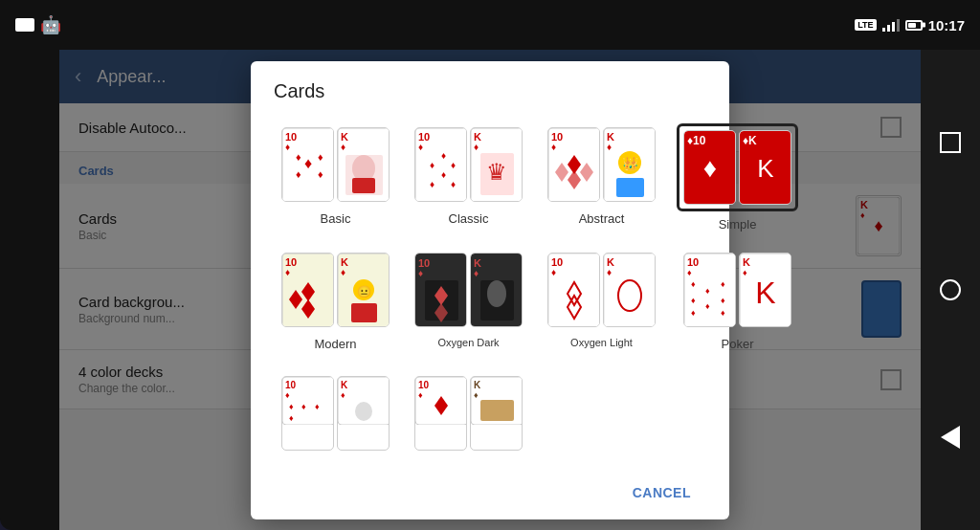  What do you see at coordinates (630, 165) in the screenshot?
I see `abstract-card-king: K ♦ 👑` at bounding box center [630, 165].